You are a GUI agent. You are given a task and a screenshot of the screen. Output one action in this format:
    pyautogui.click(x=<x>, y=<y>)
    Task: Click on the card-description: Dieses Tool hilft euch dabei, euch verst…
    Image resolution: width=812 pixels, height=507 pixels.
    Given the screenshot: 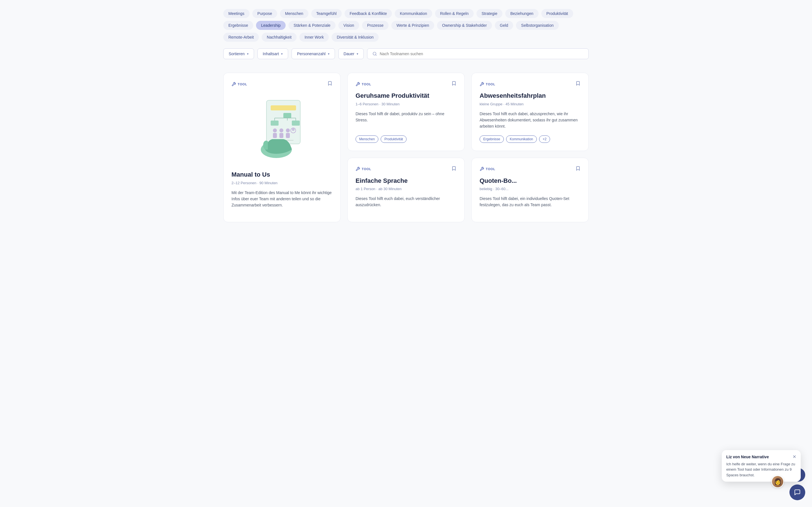 What is the action you would take?
    pyautogui.click(x=406, y=202)
    